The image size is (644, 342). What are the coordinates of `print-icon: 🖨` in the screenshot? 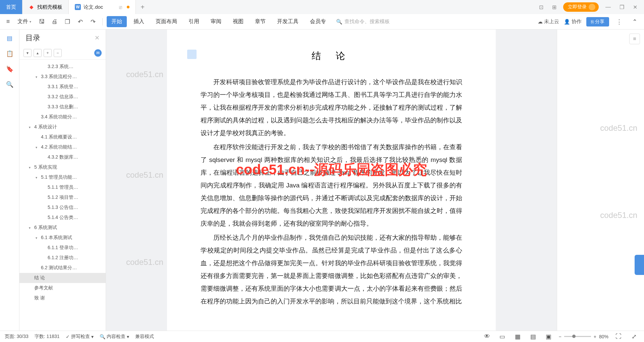 It's located at (55, 22).